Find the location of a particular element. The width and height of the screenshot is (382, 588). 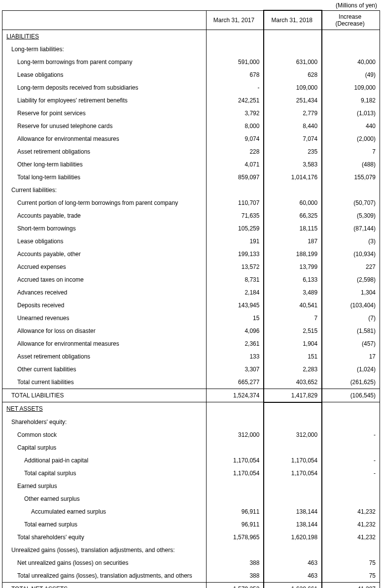

value-2018: 40,541 is located at coordinates (293, 305).